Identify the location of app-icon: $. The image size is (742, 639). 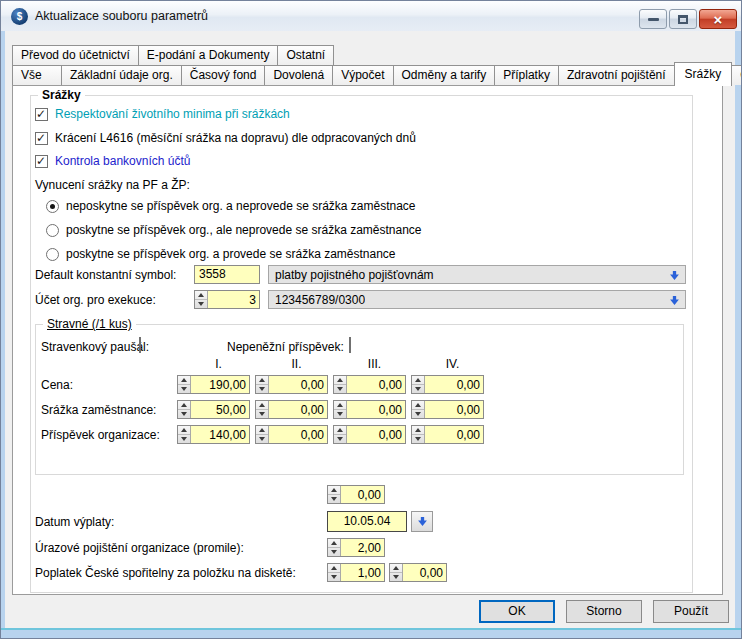
(20, 16).